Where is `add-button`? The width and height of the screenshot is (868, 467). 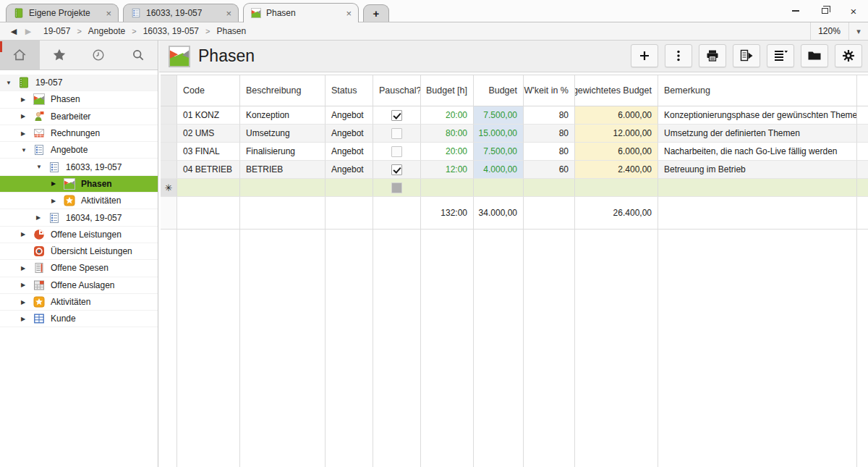 add-button is located at coordinates (644, 56).